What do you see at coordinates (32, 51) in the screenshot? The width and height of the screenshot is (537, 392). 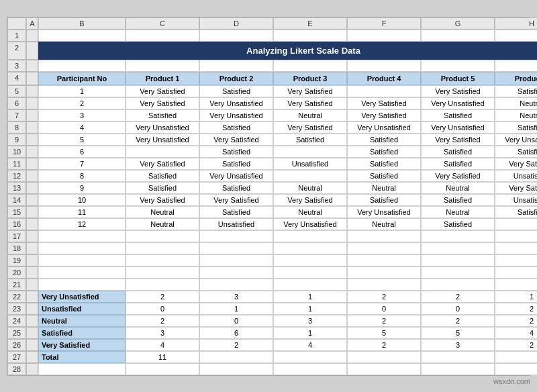 I see `r2-a` at bounding box center [32, 51].